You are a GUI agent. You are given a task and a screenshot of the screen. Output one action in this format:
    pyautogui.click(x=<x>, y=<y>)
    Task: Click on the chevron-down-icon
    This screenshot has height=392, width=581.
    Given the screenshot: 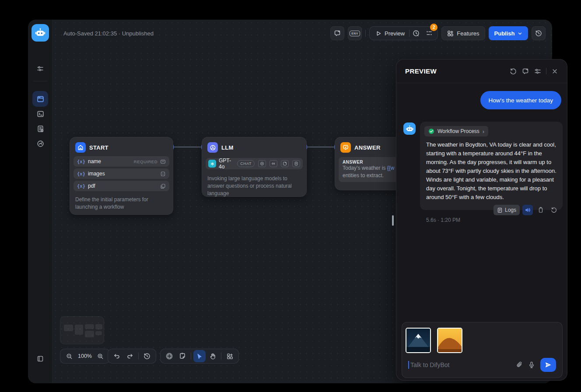 What is the action you would take?
    pyautogui.click(x=520, y=33)
    